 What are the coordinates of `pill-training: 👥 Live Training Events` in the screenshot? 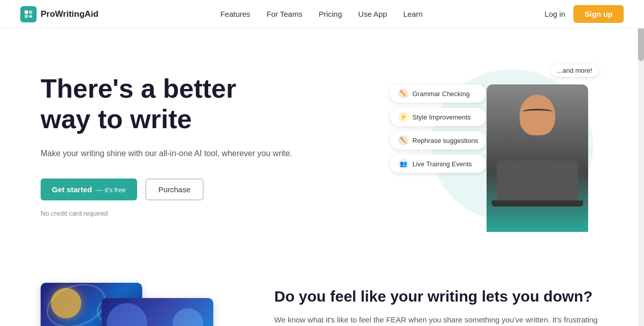 It's located at (438, 164).